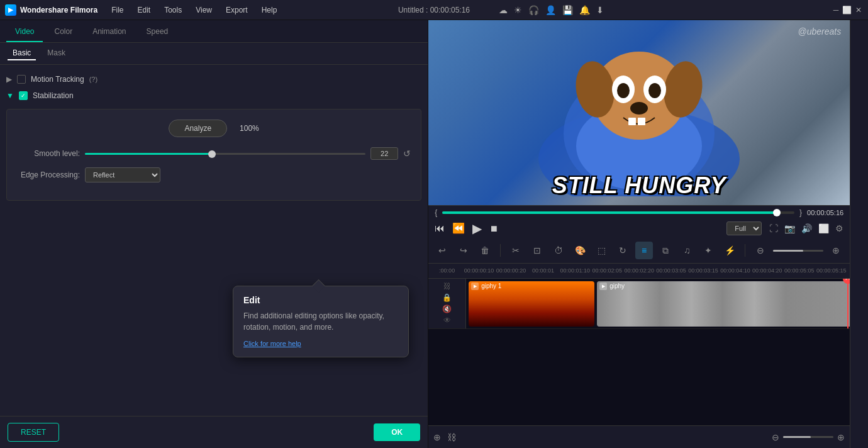 The width and height of the screenshot is (868, 448). Describe the element at coordinates (10, 96) in the screenshot. I see `stabilization-chevron: ▼` at that location.